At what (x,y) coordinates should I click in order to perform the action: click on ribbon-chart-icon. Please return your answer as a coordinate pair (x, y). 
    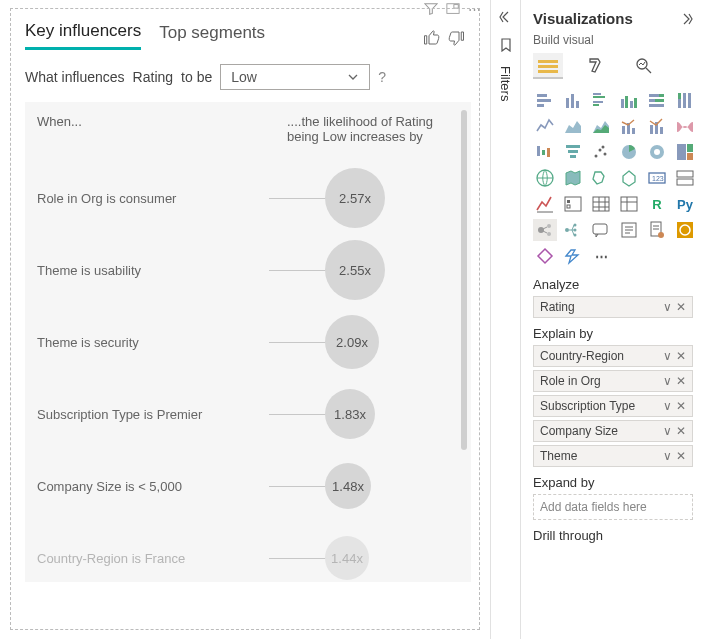
    Looking at the image, I should click on (685, 126).